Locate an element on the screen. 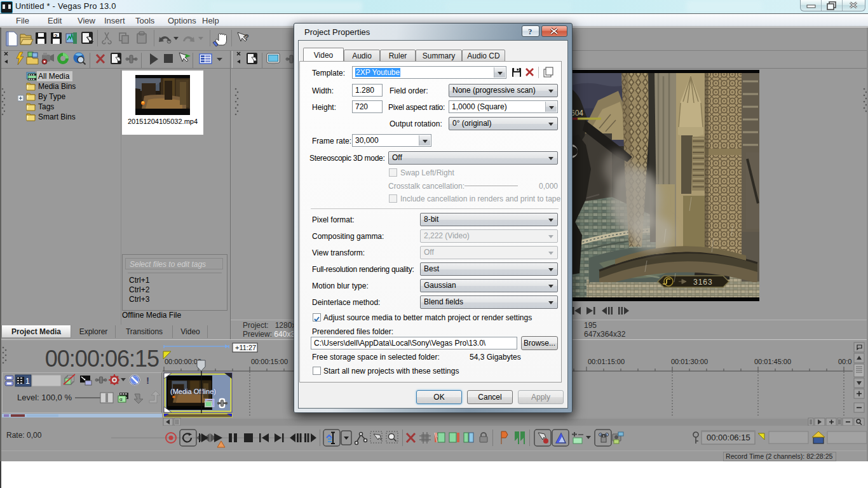 This screenshot has height=488, width=868. svg-text: Level: 100,0 % is located at coordinates (44, 398).